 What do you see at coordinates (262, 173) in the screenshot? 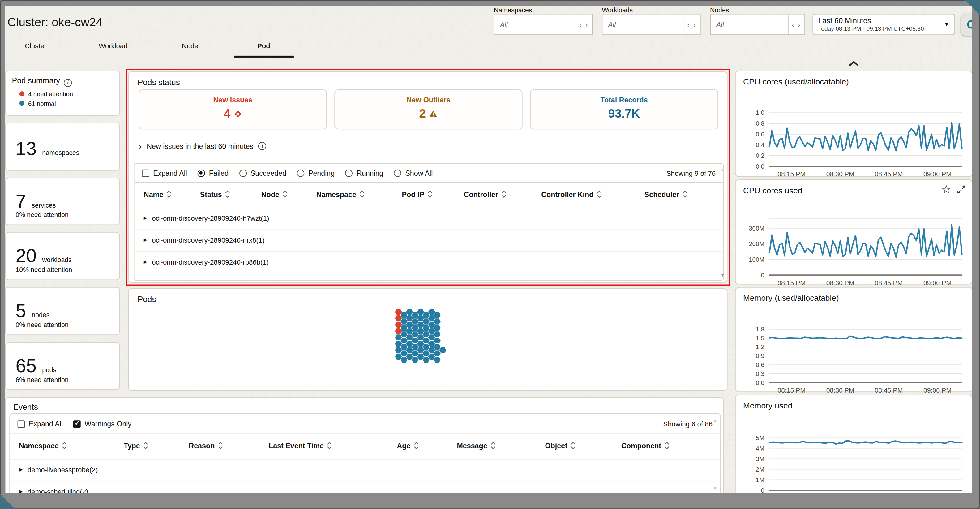
I see `radio-succeeded: Succeeded` at bounding box center [262, 173].